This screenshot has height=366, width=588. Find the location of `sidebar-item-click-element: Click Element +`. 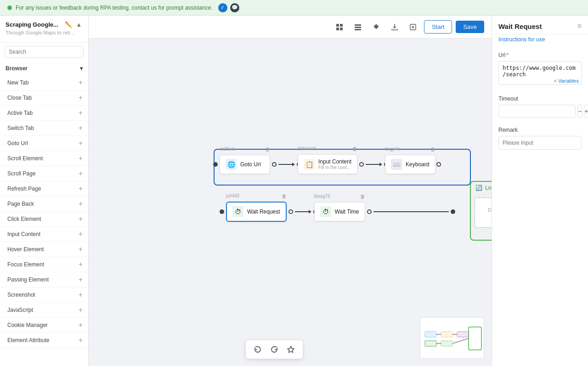

sidebar-item-click-element: Click Element + is located at coordinates (44, 220).